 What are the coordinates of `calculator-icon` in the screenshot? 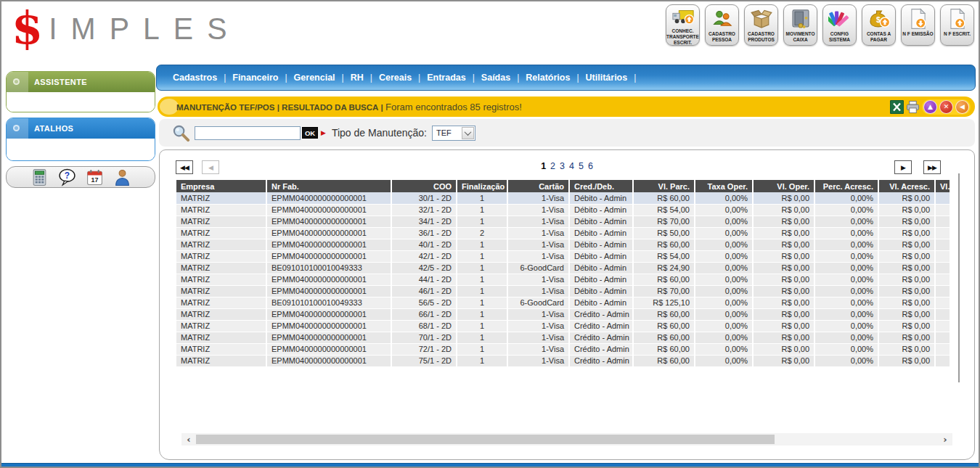 It's located at (39, 177).